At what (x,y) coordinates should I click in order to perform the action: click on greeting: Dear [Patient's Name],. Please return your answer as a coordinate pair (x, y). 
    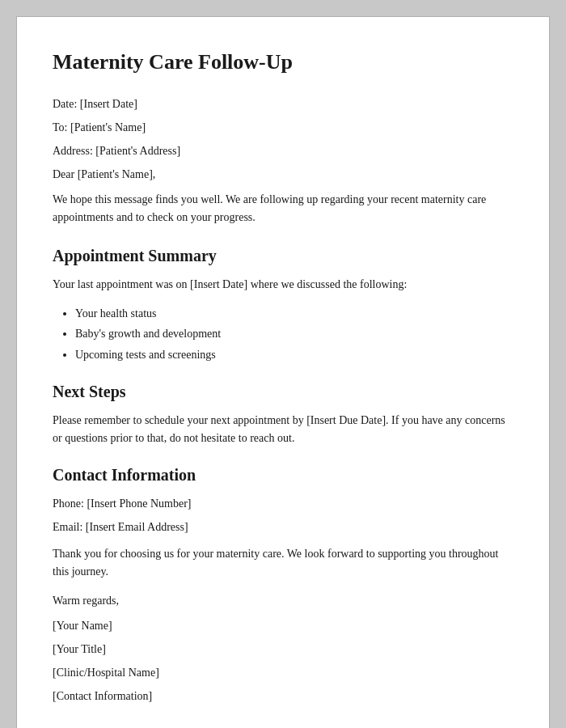
    Looking at the image, I should click on (283, 175).